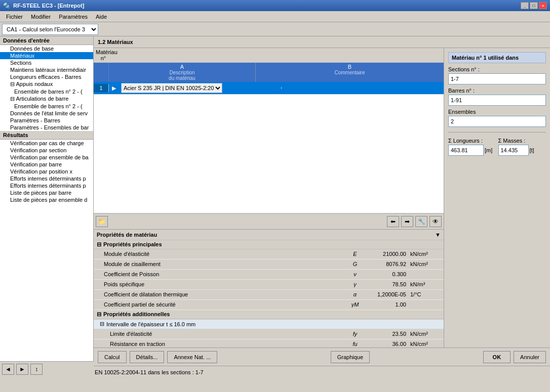 The image size is (550, 392). Describe the element at coordinates (221, 304) in the screenshot. I see `prop-sec-label: Coefficient partiel de sécurité` at that location.